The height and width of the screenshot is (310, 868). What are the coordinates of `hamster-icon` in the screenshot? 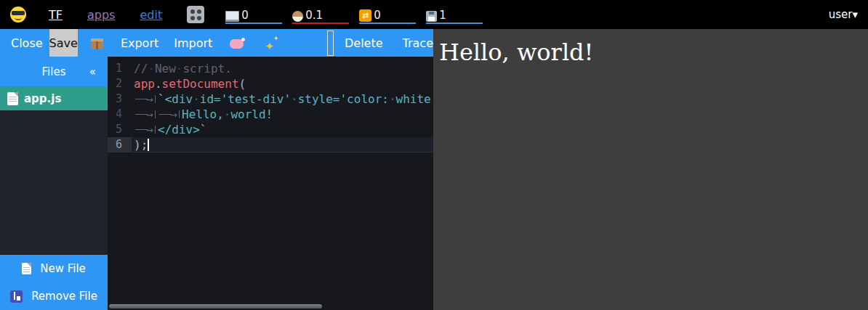 It's located at (298, 16).